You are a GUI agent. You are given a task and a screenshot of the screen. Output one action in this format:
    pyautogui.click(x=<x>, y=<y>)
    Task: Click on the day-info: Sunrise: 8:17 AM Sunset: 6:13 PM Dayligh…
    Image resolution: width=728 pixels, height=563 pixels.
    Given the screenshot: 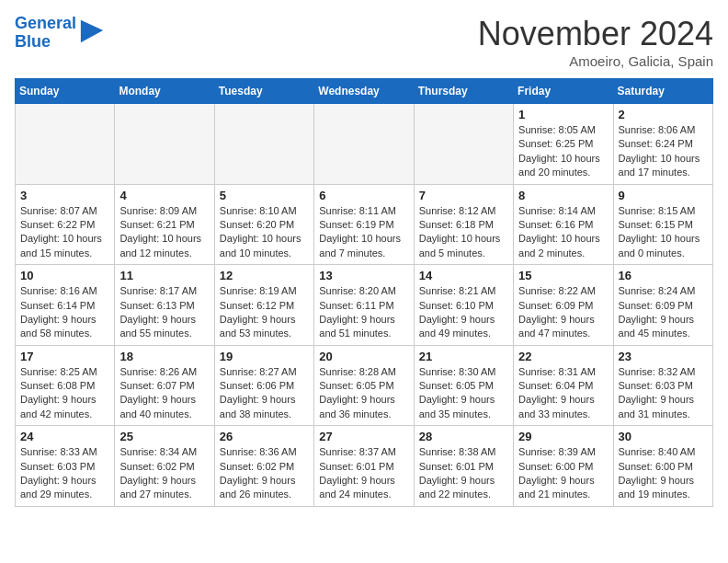 What is the action you would take?
    pyautogui.click(x=164, y=313)
    